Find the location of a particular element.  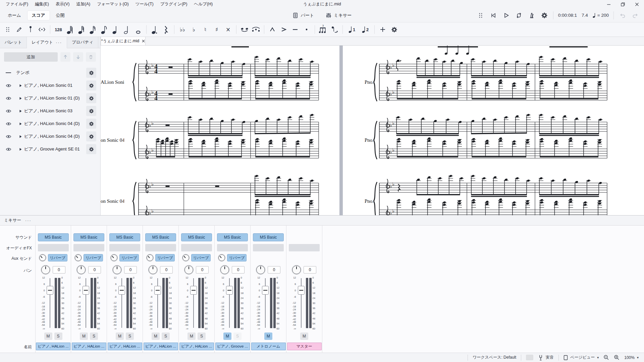

toolbar-settings-button is located at coordinates (394, 29).